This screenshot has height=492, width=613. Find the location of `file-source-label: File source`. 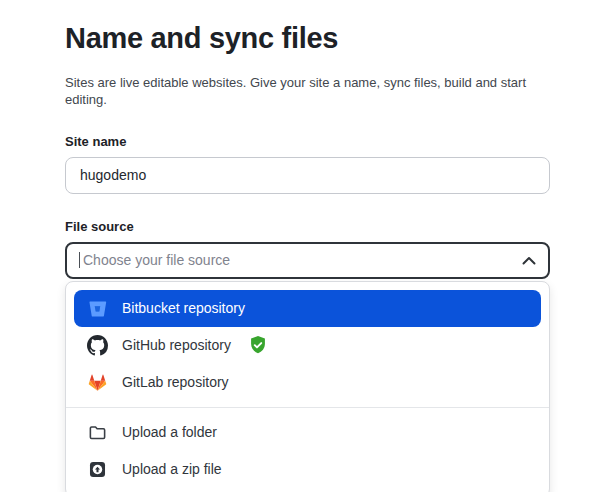

file-source-label: File source is located at coordinates (308, 226).